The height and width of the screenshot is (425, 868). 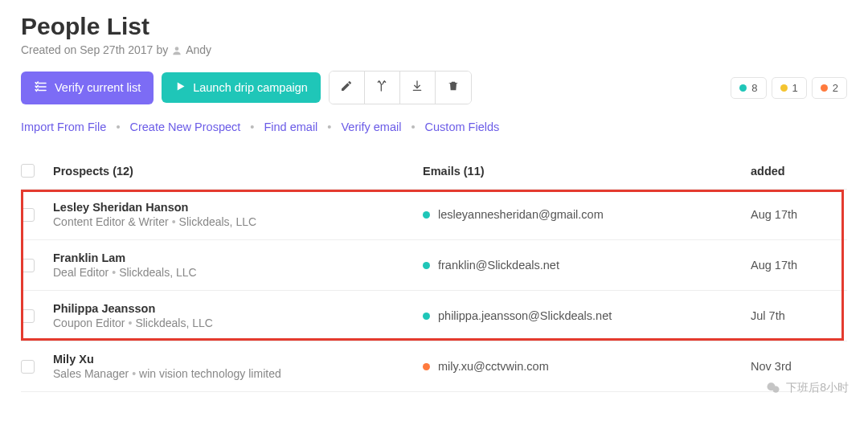 I want to click on table-row: Mily Xu Sales Manager•win vision technol…, so click(x=434, y=366).